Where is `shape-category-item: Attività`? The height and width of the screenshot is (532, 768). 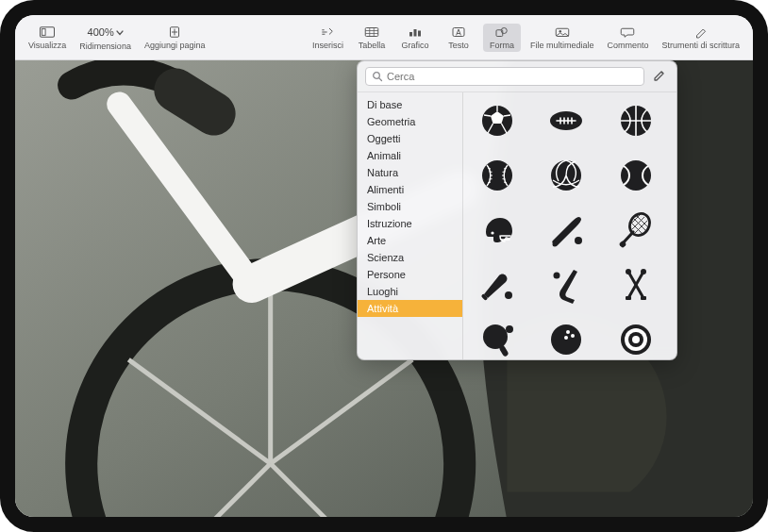 shape-category-item: Attività is located at coordinates (409, 308).